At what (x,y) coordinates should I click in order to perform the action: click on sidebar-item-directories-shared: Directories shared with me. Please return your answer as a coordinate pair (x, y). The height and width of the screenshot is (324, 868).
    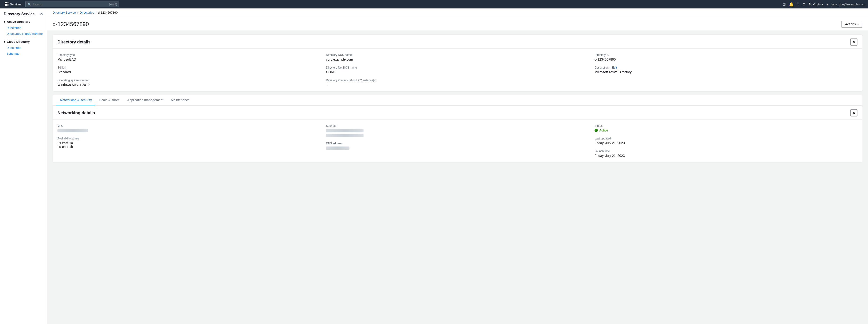
    Looking at the image, I should click on (24, 34).